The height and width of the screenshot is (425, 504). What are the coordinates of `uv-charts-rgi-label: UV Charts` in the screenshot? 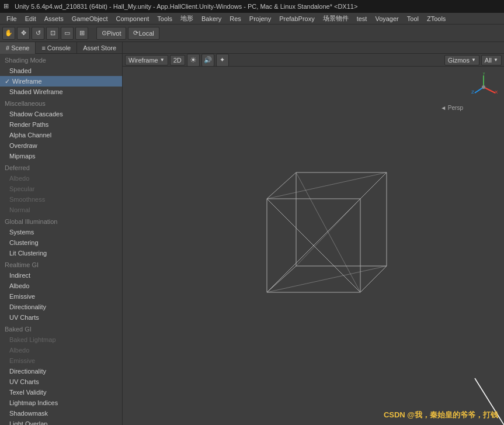 It's located at (25, 317).